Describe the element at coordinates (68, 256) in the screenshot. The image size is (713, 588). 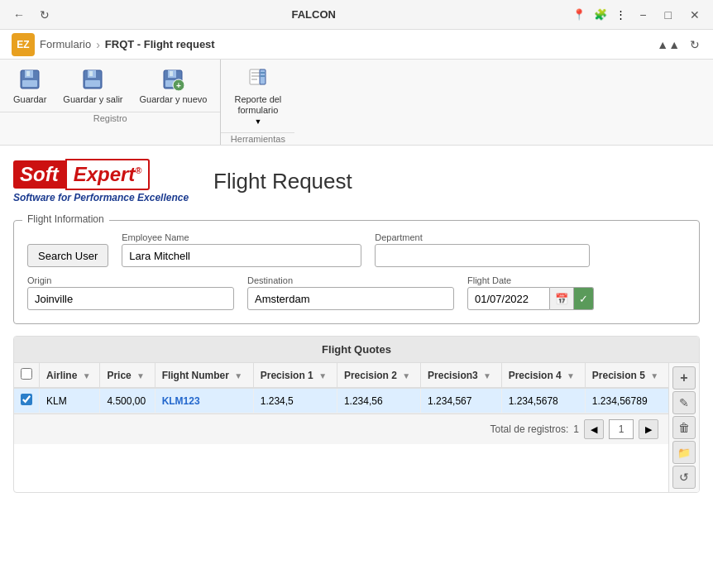
I see `search-user-group: Search User` at that location.